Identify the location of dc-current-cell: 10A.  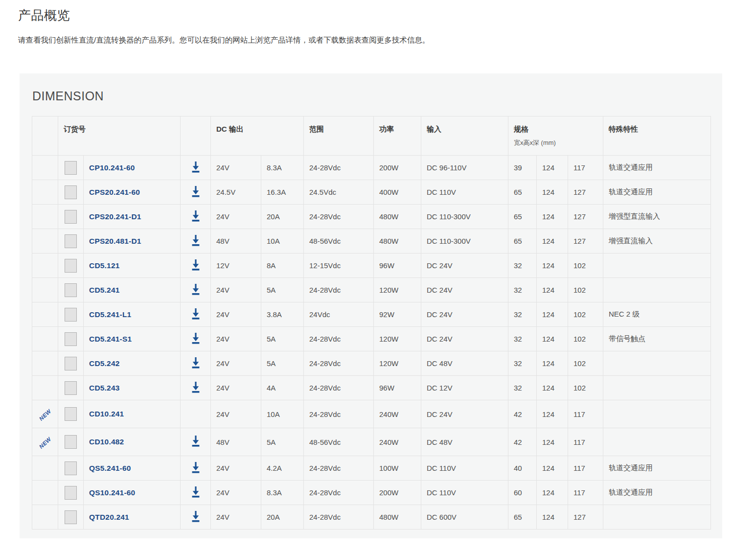
(283, 241).